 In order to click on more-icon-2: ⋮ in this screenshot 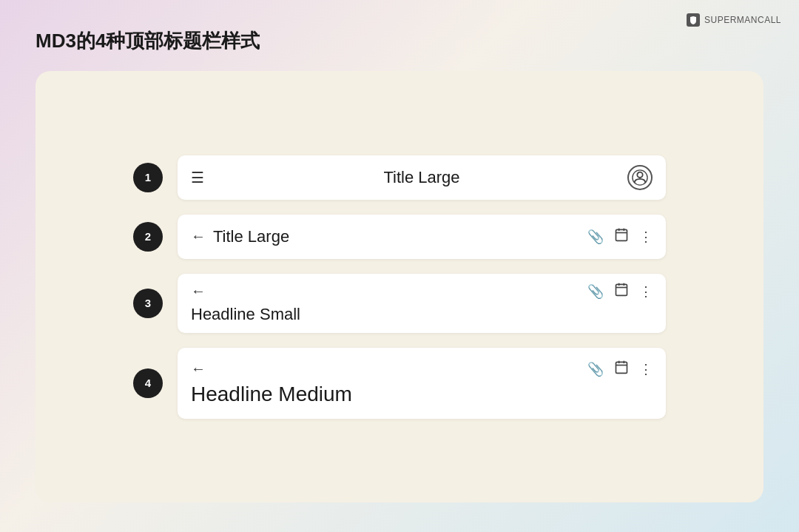, I will do `click(646, 237)`.